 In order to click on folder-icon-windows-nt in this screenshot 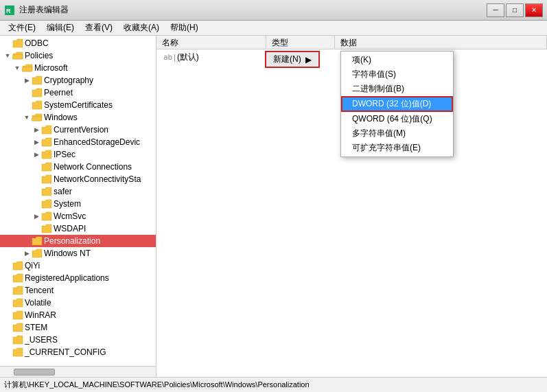, I will do `click(37, 253)`.